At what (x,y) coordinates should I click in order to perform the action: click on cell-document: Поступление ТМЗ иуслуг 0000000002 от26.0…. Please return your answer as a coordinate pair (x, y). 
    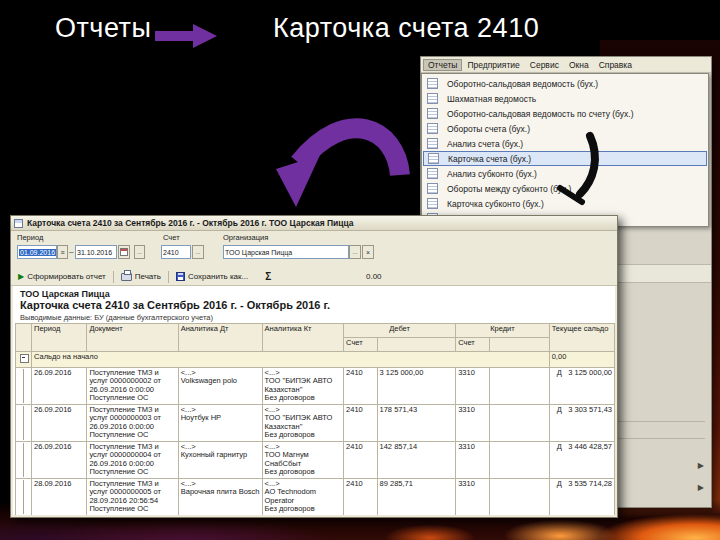
    Looking at the image, I should click on (132, 386).